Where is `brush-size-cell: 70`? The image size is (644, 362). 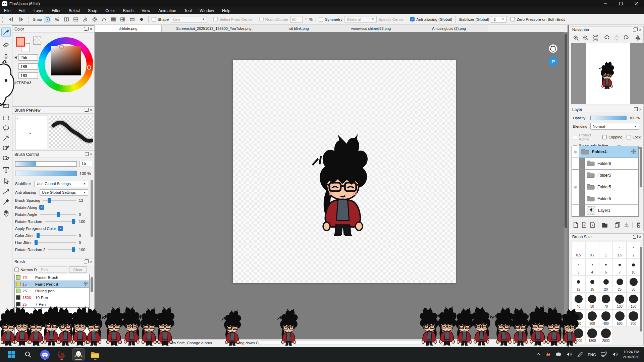
brush-size-cell: 70 is located at coordinates (606, 301).